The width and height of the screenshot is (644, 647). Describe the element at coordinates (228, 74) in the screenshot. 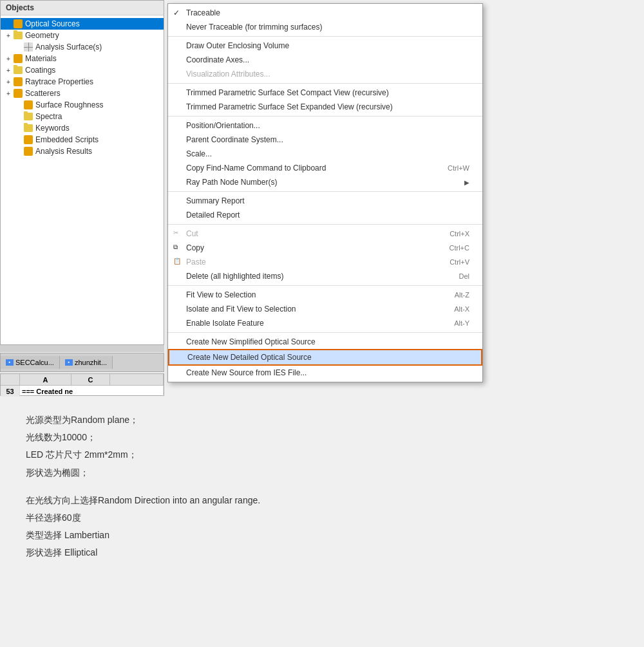

I see `menu-item-label: Visualization Attributes...` at that location.